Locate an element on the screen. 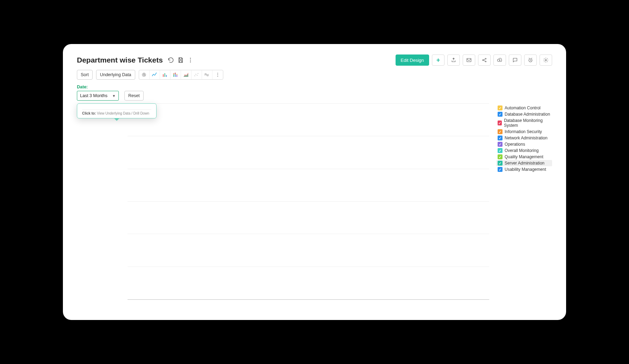 The height and width of the screenshot is (364, 629). chevron-down-icon: ▼ is located at coordinates (114, 96).